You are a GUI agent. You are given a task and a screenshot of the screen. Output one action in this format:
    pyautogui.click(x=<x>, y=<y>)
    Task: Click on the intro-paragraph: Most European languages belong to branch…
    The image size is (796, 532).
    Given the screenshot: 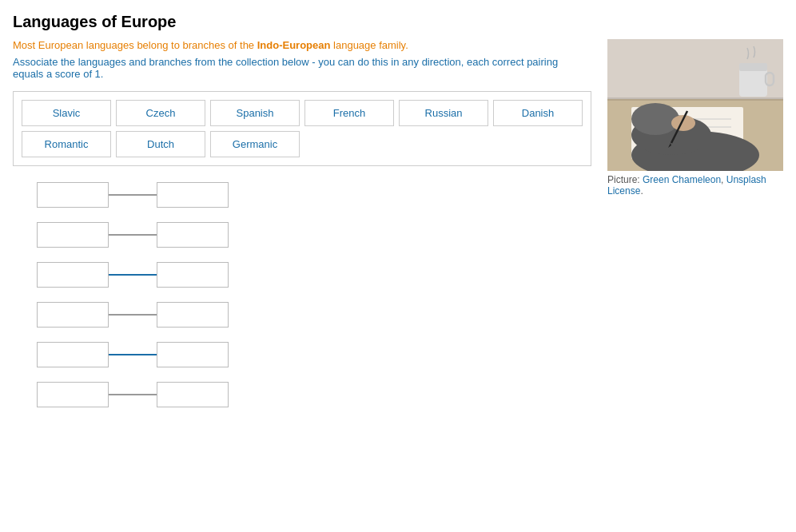 What is the action you would take?
    pyautogui.click(x=302, y=45)
    